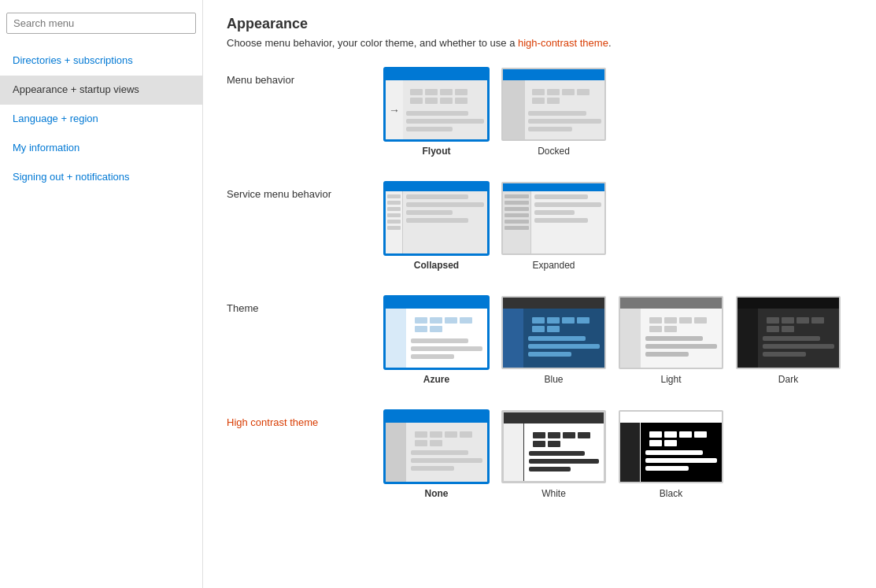  I want to click on collapsed-body, so click(436, 222).